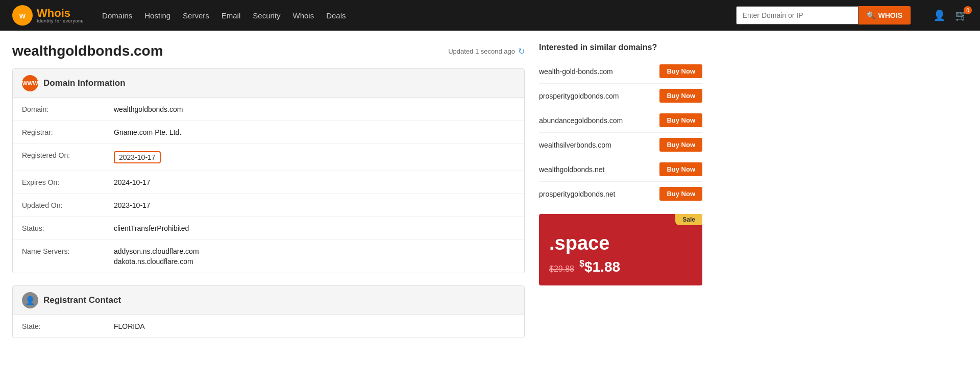 The height and width of the screenshot is (383, 980). Describe the element at coordinates (412, 15) in the screenshot. I see `nav-links: Domains Hosting Servers Email Security W…` at that location.